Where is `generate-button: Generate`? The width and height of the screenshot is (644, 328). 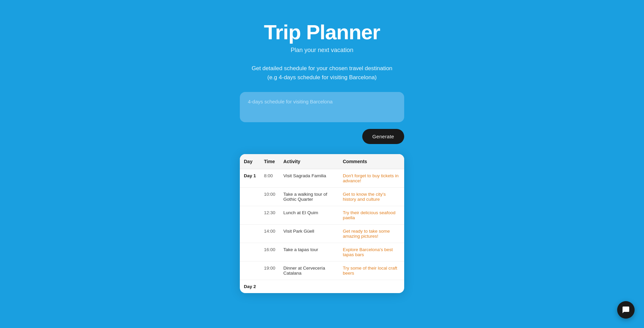 generate-button: Generate is located at coordinates (383, 136).